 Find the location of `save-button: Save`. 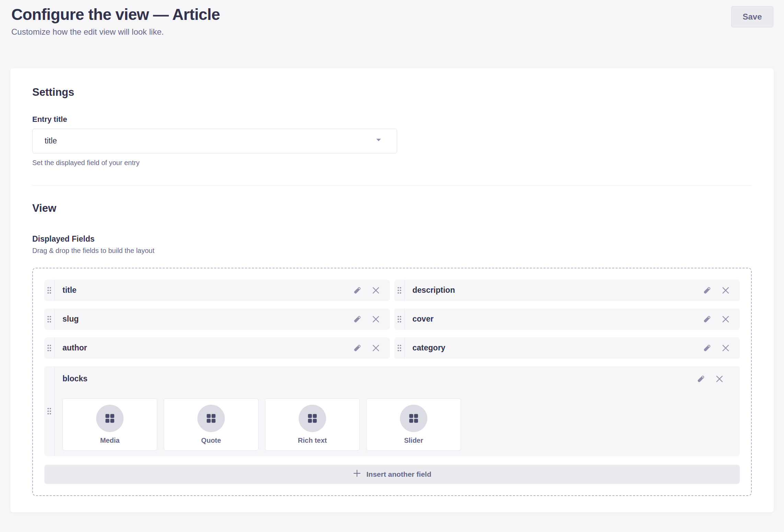

save-button: Save is located at coordinates (752, 17).